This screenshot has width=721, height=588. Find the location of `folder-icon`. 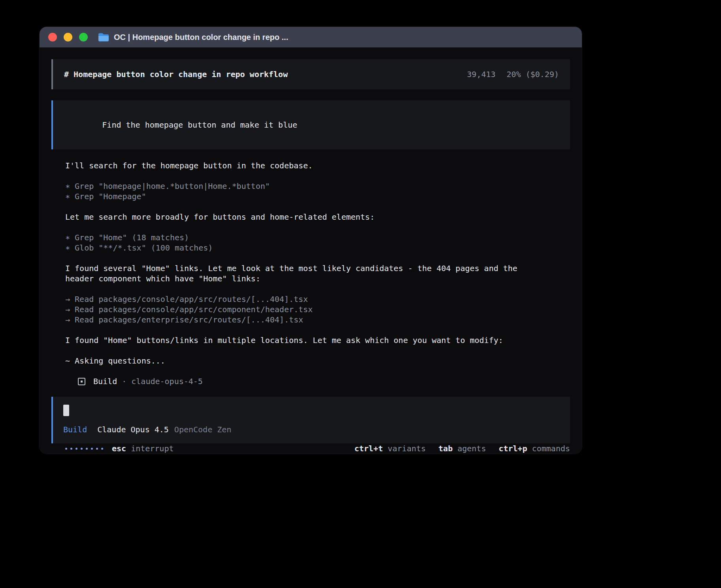

folder-icon is located at coordinates (104, 37).